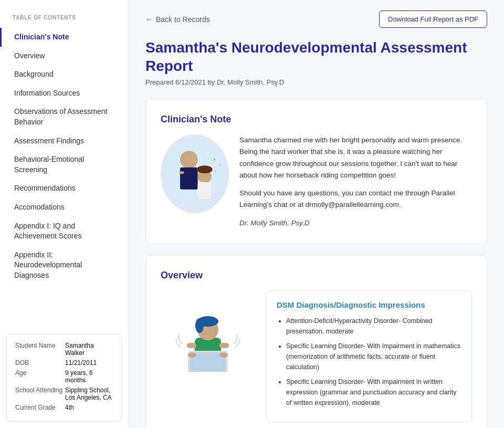  Describe the element at coordinates (64, 207) in the screenshot. I see `sidebar-item-accomodations: Accomodations` at that location.